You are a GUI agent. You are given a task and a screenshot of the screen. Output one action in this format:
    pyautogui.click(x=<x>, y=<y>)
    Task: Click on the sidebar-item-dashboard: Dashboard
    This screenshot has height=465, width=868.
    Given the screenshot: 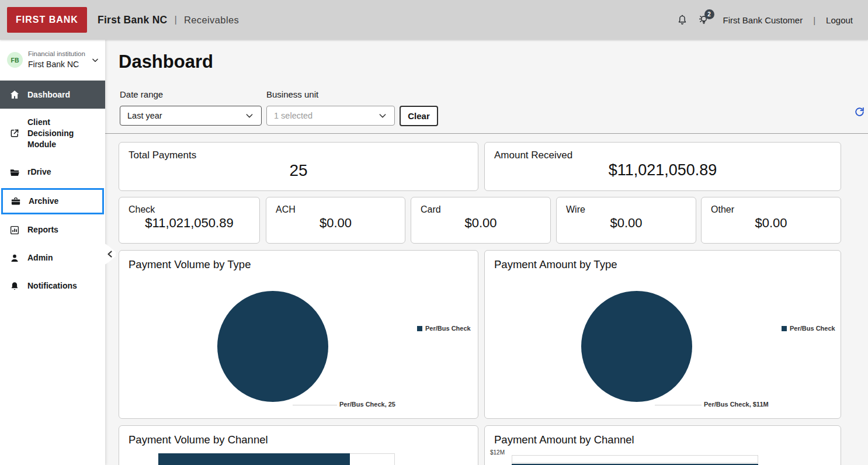 What is the action you would take?
    pyautogui.click(x=53, y=95)
    